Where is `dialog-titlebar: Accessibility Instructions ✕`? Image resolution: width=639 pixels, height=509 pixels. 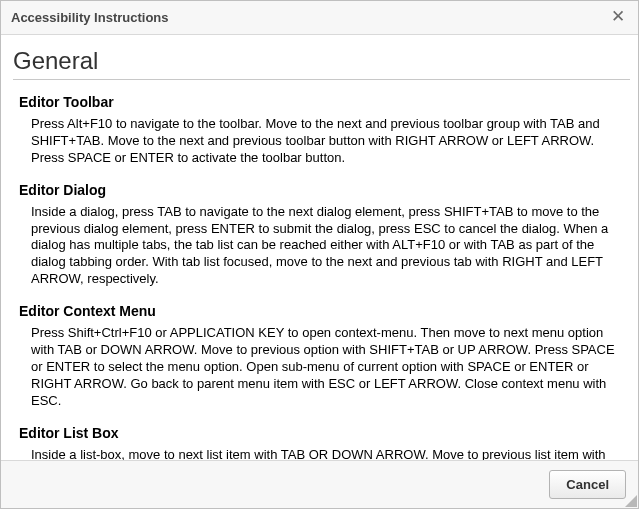 dialog-titlebar: Accessibility Instructions ✕ is located at coordinates (320, 18).